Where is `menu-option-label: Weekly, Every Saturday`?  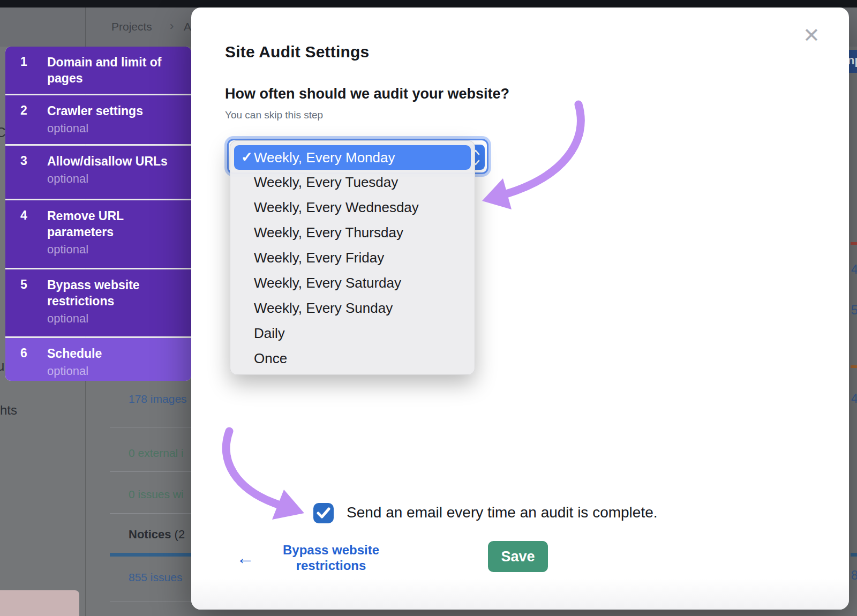 menu-option-label: Weekly, Every Saturday is located at coordinates (328, 283).